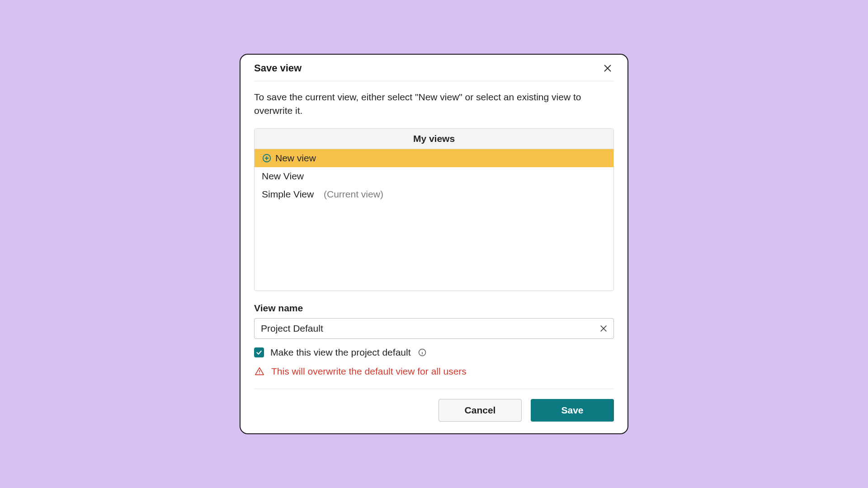 This screenshot has width=868, height=488. I want to click on default-checkbox-label: Make this view the project default, so click(341, 352).